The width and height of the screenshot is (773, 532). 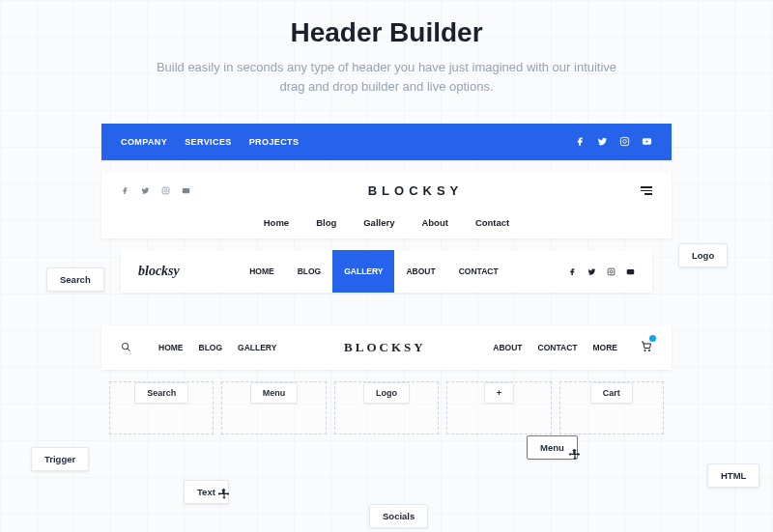 What do you see at coordinates (274, 393) in the screenshot?
I see `drop-zone-element: Menu` at bounding box center [274, 393].